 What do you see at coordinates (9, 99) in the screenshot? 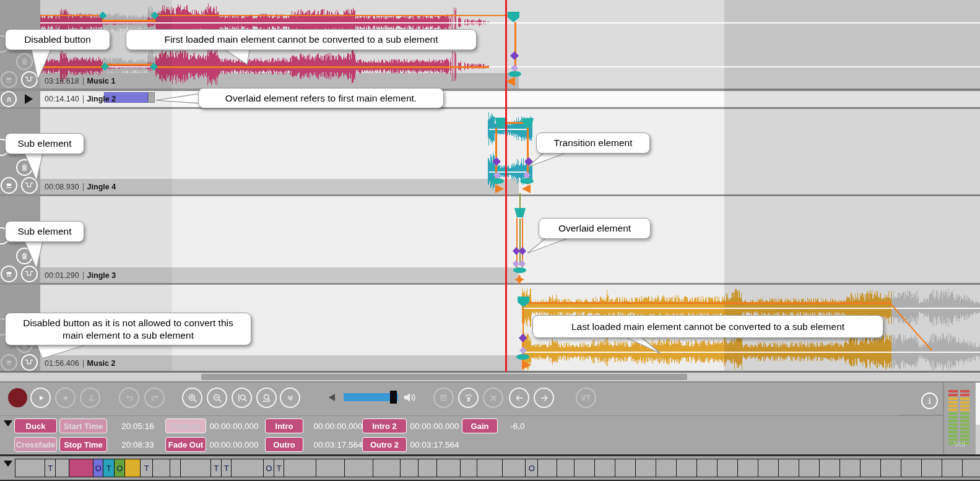
I see `track2-collapse-button` at bounding box center [9, 99].